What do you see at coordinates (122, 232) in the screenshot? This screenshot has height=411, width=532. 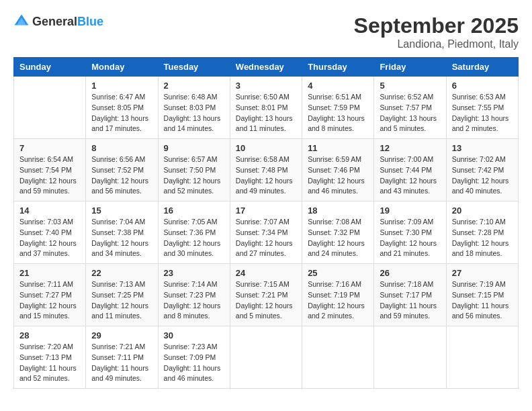 I see `day-cell: 15Sunrise: 7:04 AMSunset: 7:38 PMDayligh…` at bounding box center [122, 232].